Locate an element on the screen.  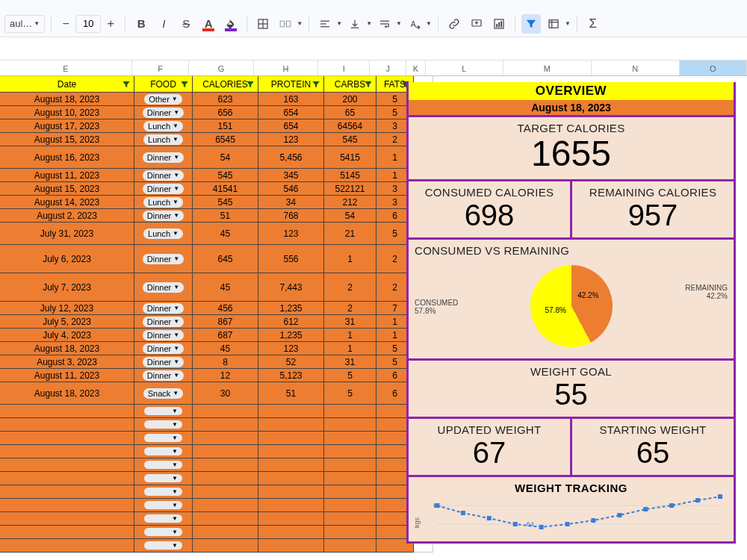
merge-cells-button is located at coordinates (285, 24).